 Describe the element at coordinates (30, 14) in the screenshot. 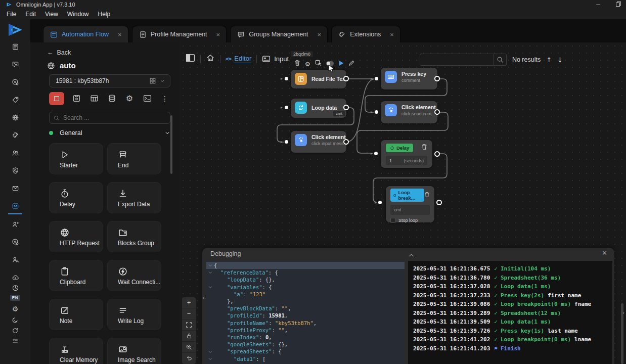

I see `menu-item: Edit` at that location.